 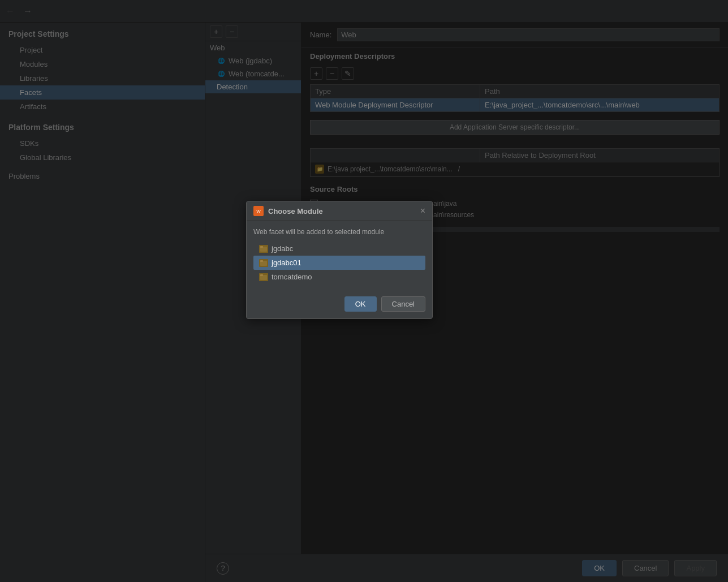 What do you see at coordinates (292, 277) in the screenshot?
I see `module-label-tomcatdemo: tomcatdemo` at bounding box center [292, 277].